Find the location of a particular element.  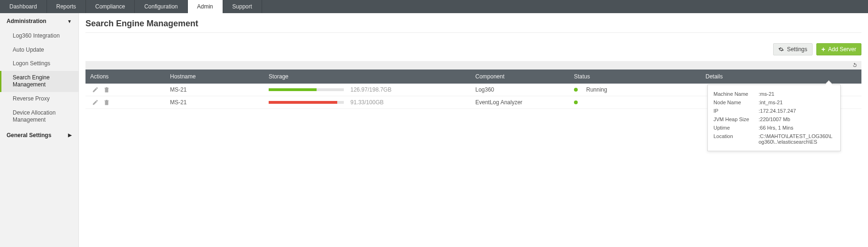

col-header-component: Component is located at coordinates (520, 77).